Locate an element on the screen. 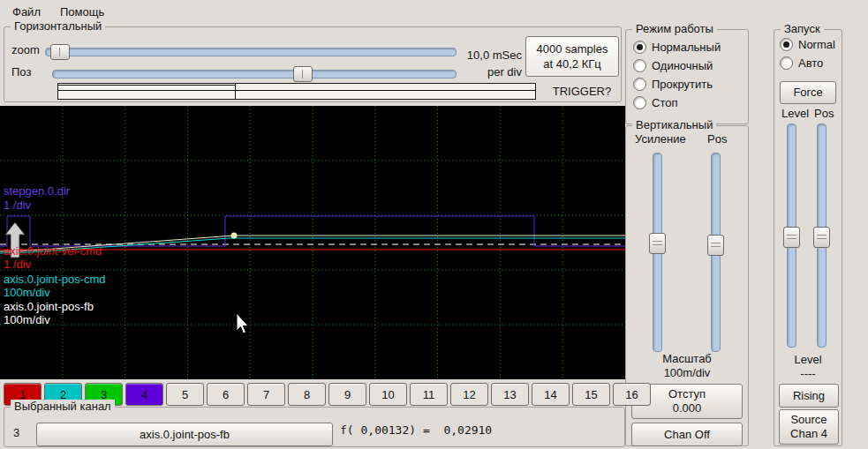 Image resolution: width=868 pixels, height=449 pixels. channel-button-16: 16 is located at coordinates (632, 394).